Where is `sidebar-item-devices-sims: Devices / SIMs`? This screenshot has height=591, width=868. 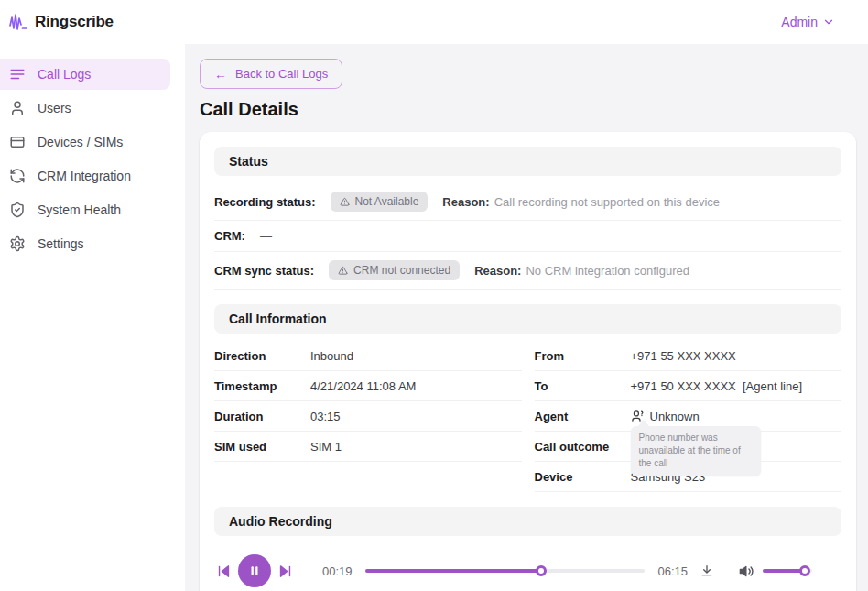 sidebar-item-devices-sims: Devices / SIMs is located at coordinates (85, 142).